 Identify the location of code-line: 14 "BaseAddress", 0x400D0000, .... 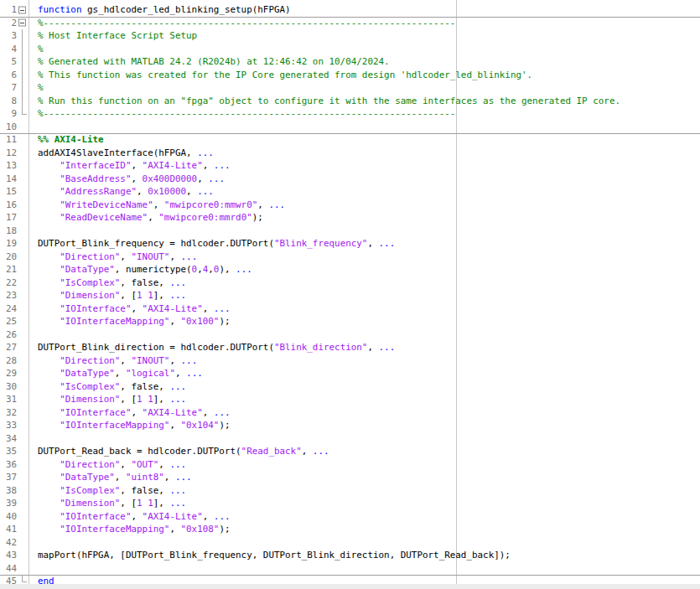
(350, 179).